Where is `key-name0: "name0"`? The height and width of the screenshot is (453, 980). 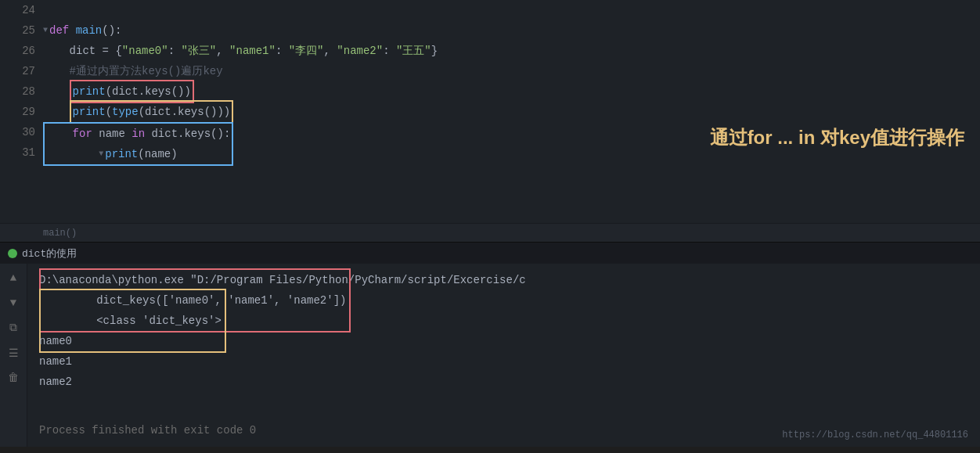 key-name0: "name0" is located at coordinates (146, 51).